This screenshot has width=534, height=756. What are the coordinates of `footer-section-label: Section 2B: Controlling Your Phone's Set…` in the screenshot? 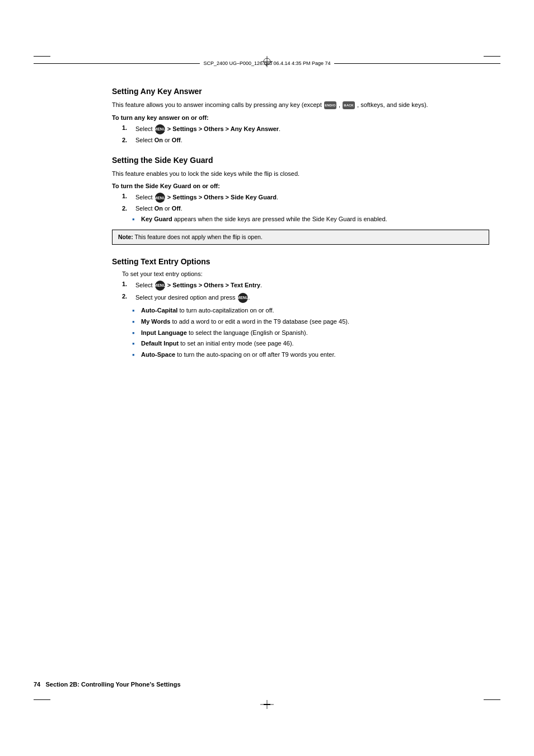 It's located at (113, 684).